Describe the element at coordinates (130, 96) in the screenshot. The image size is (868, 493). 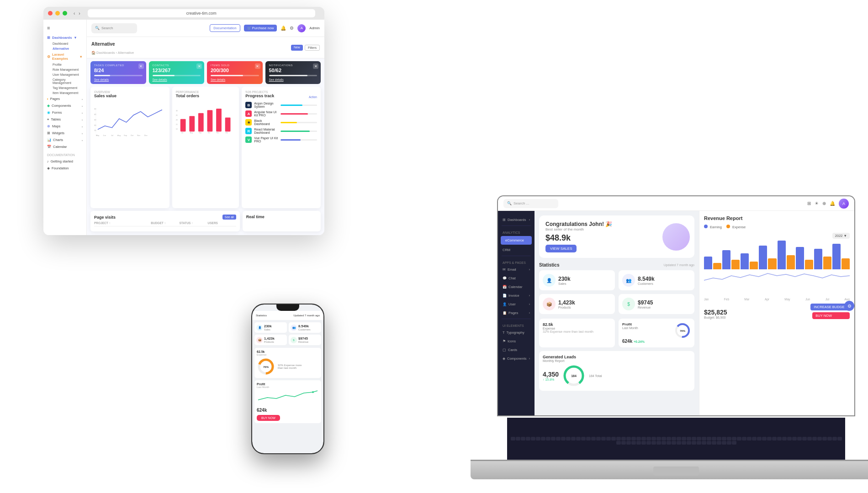
I see `sales-title: Sales value` at that location.